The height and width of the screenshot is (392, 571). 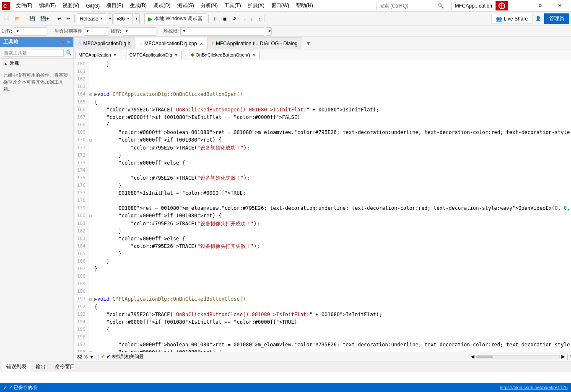 I want to click on code-cell-185: }, so click(x=331, y=254).